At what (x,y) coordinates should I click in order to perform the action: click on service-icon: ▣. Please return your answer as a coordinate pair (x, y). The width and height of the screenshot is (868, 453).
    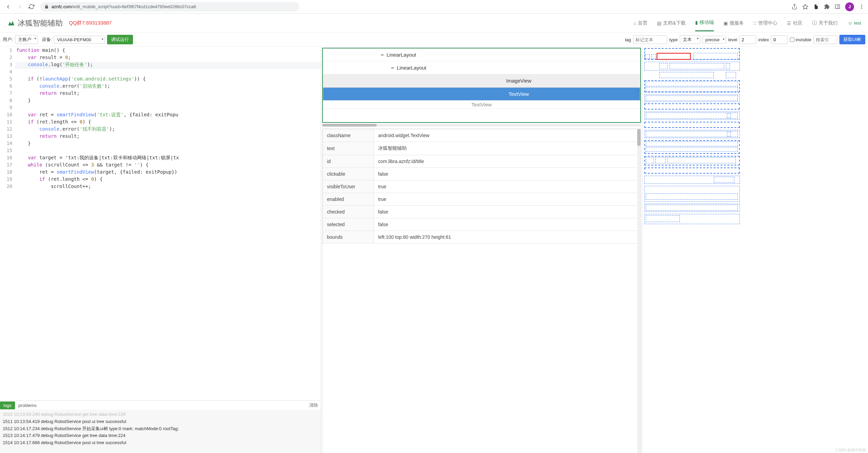
    Looking at the image, I should click on (725, 23).